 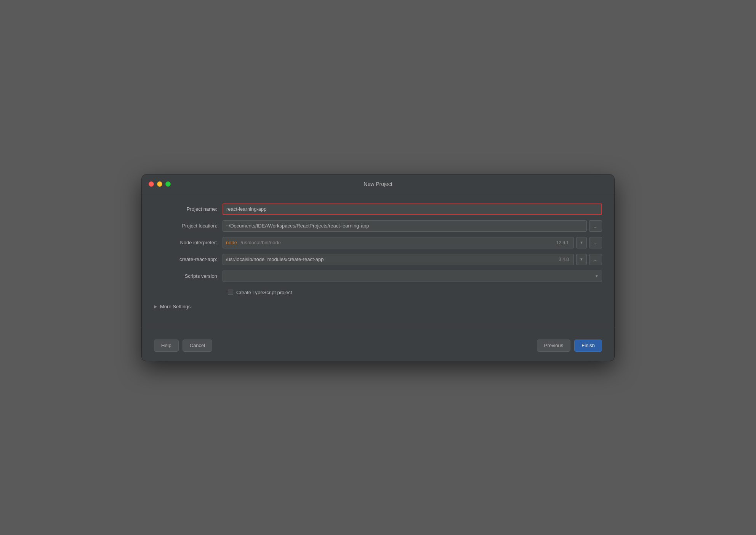 I want to click on project-location-field-wrapper: ..., so click(x=412, y=226).